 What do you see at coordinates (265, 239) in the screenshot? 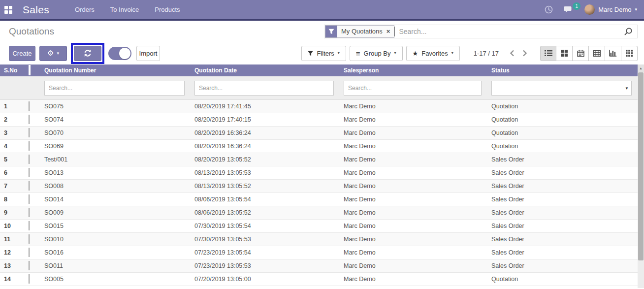
I see `row-quotation-date: 07/30/2019 13:05:53` at bounding box center [265, 239].